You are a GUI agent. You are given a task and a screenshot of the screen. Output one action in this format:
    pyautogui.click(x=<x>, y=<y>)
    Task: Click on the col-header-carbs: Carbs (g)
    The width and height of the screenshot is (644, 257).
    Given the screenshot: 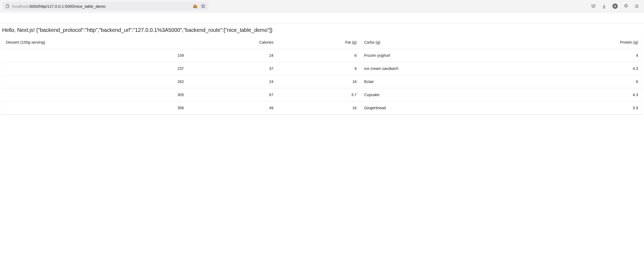 What is the action you would take?
    pyautogui.click(x=482, y=42)
    